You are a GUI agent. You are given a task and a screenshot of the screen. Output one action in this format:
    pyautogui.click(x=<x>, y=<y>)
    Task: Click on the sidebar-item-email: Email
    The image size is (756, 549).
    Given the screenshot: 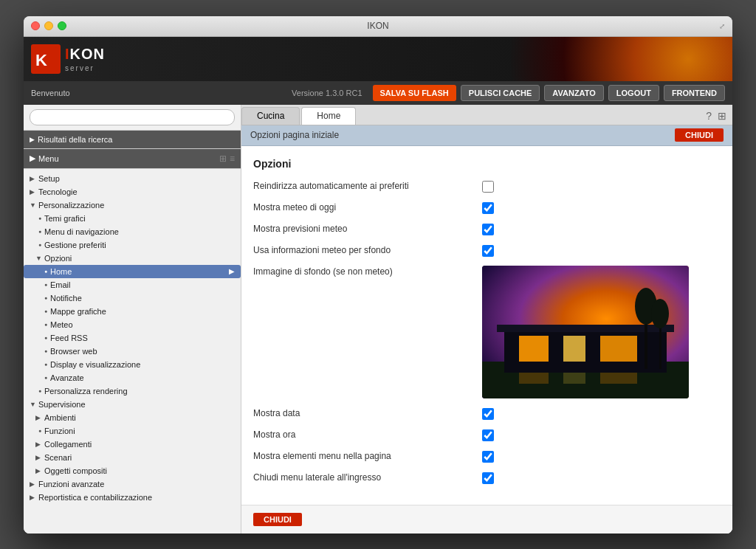 What is the action you would take?
    pyautogui.click(x=132, y=285)
    